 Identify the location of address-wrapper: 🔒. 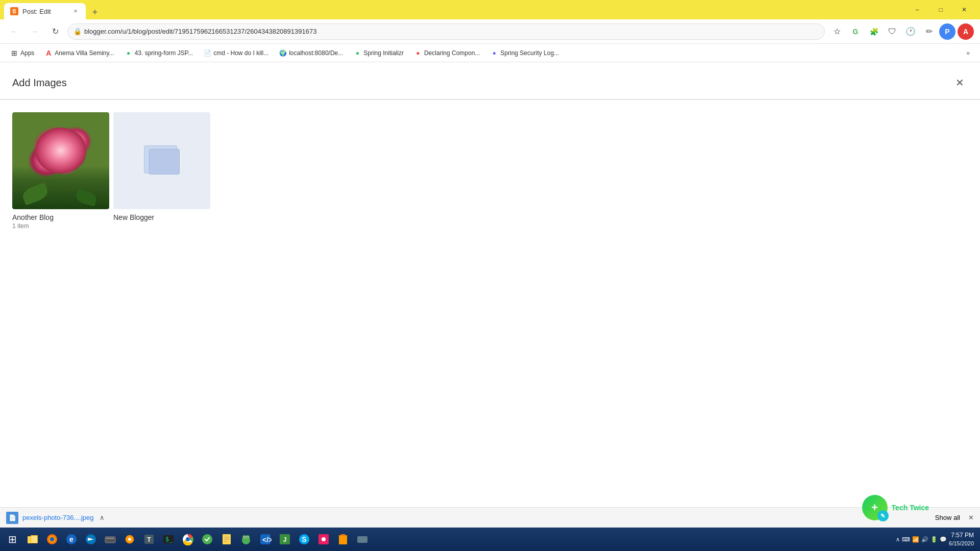
(446, 32).